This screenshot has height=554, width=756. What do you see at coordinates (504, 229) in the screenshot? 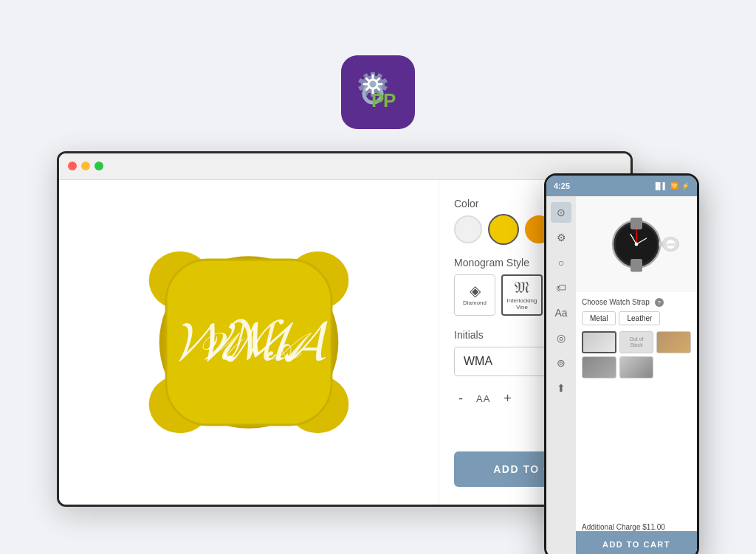
I see `color-swatch-yellow` at bounding box center [504, 229].